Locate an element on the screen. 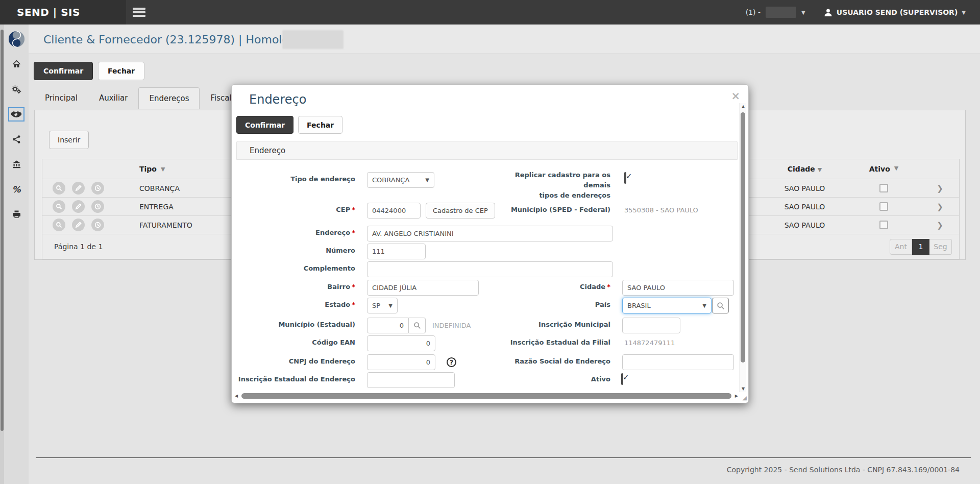 This screenshot has width=980, height=484. estado-select: SP▼ is located at coordinates (382, 305).